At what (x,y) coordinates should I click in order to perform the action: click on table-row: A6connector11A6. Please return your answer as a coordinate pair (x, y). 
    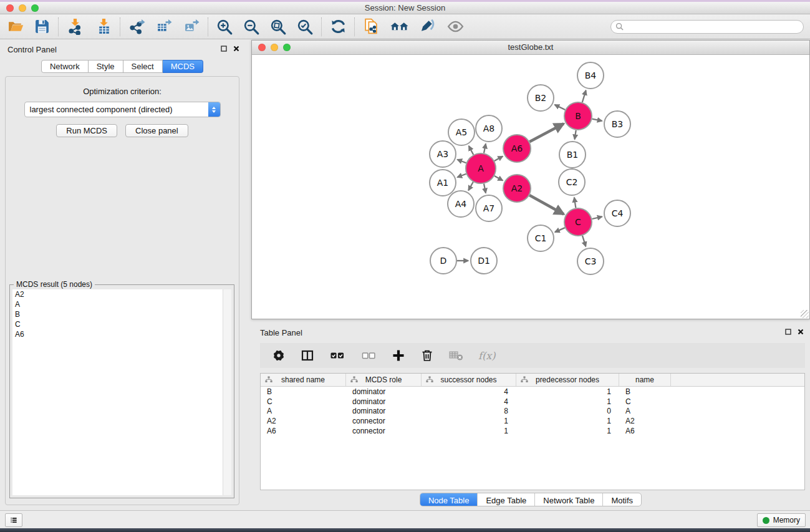
    Looking at the image, I should click on (533, 431).